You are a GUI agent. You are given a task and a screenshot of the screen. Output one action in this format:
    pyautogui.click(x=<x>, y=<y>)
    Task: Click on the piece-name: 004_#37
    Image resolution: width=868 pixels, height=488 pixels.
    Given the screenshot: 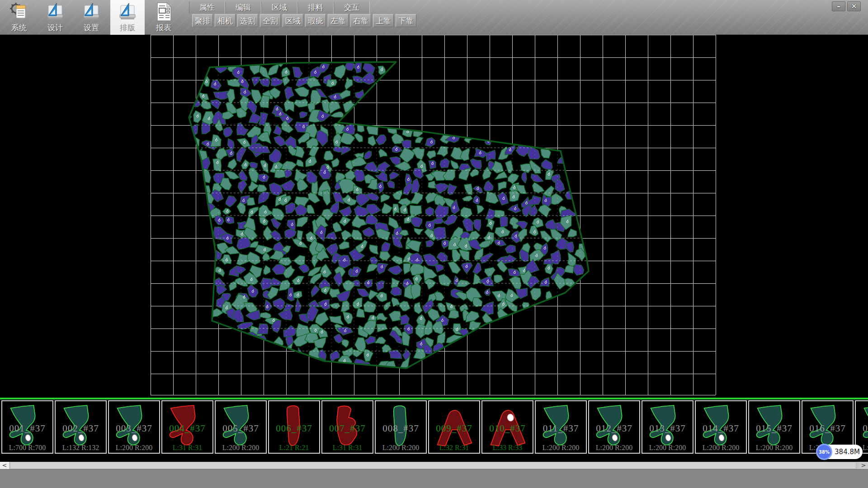 What is the action you would take?
    pyautogui.click(x=187, y=428)
    